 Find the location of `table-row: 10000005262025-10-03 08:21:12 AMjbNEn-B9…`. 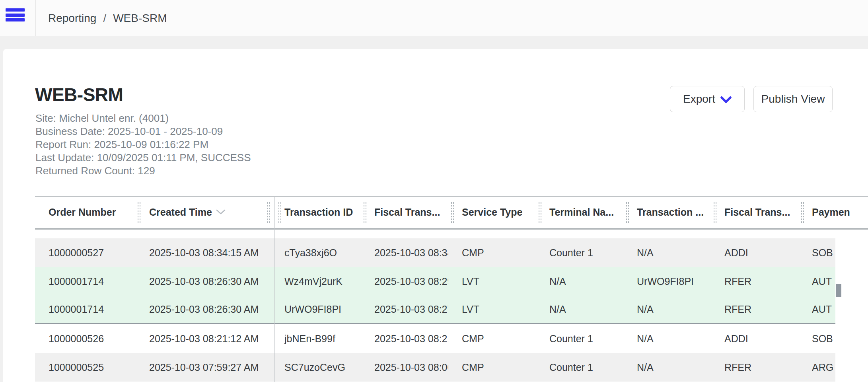

table-row: 10000005262025-10-03 08:21:12 AMjbNEn-B9… is located at coordinates (435, 339).